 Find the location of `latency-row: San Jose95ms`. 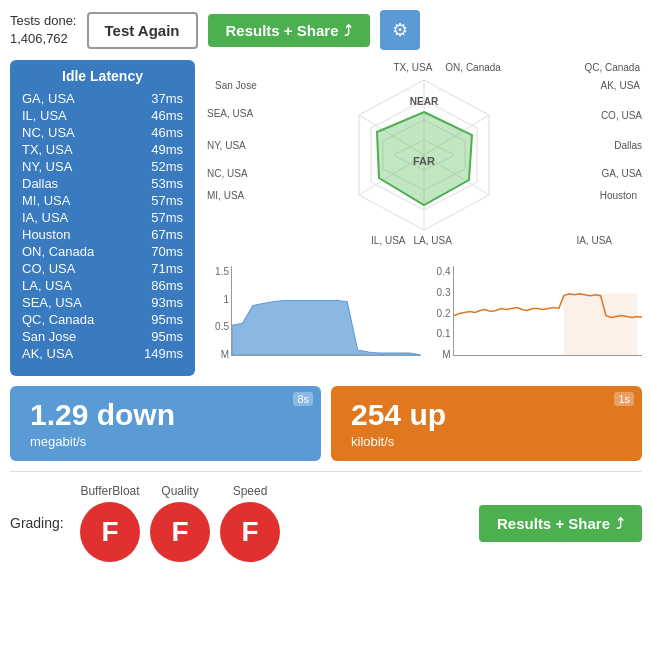

latency-row: San Jose95ms is located at coordinates (102, 336).